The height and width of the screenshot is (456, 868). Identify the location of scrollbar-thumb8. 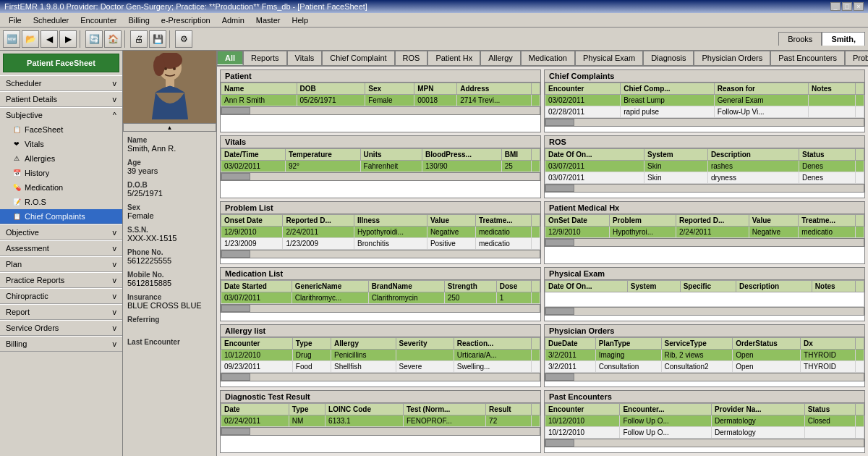
(560, 311).